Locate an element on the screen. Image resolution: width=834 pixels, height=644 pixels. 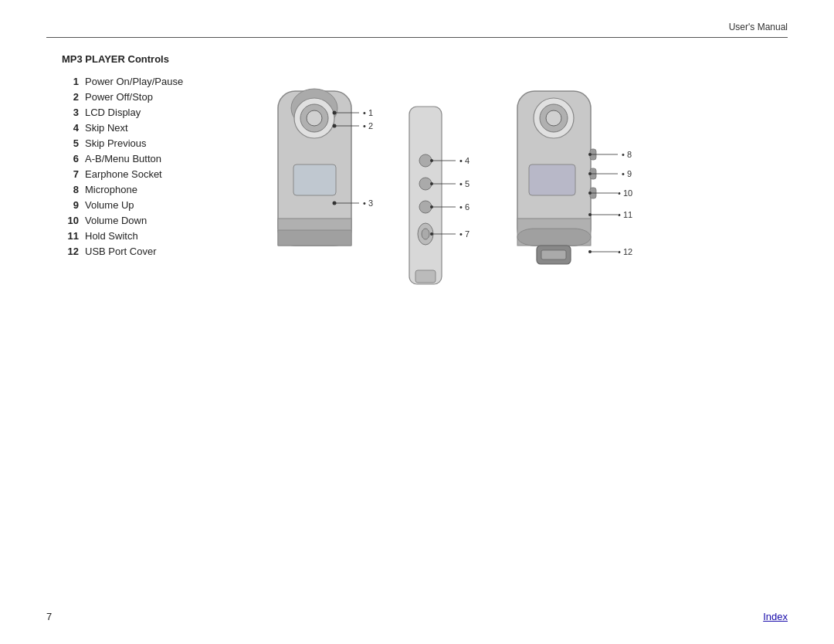
control-number: 10 is located at coordinates (70, 221).